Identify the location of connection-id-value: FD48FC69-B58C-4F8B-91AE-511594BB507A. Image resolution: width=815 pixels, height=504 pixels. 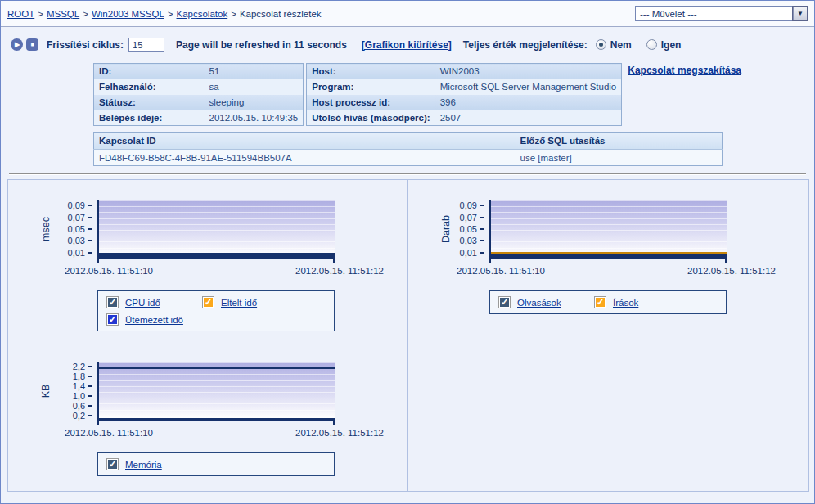
(304, 158).